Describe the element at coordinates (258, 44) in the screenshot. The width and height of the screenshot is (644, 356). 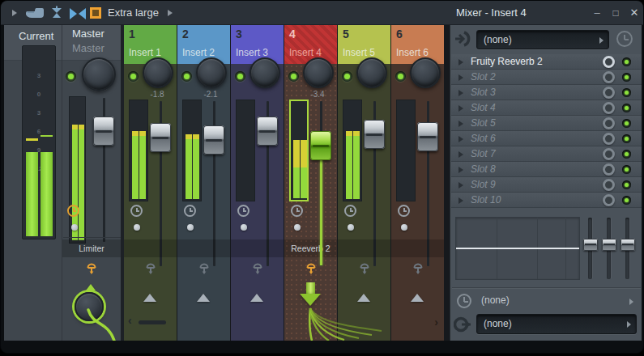
I see `channel-header: 3 Insert 3` at that location.